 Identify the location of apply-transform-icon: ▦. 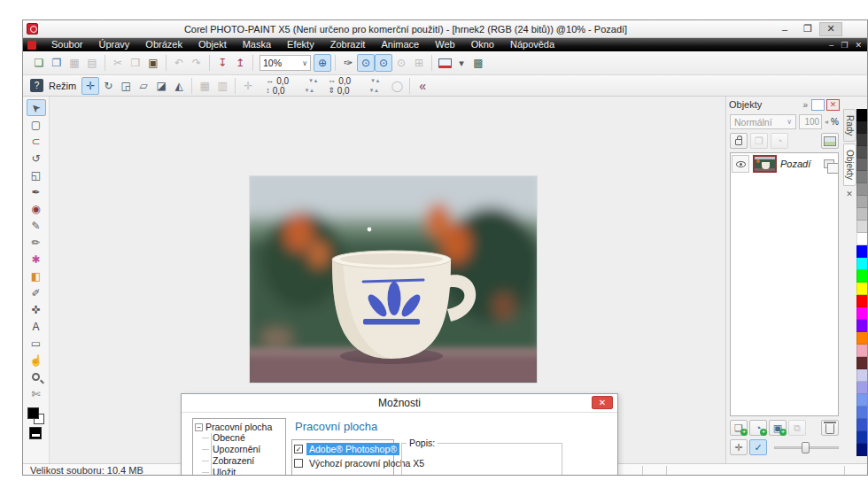
(205, 86).